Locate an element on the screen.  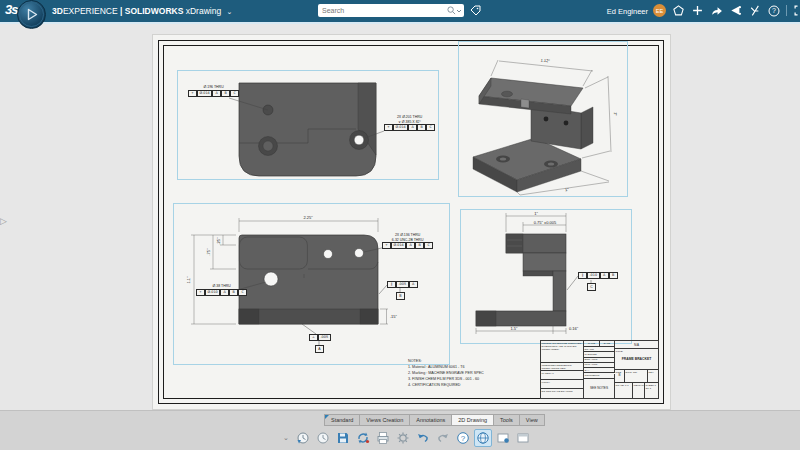
app-switch-chevron-icon: ⌄ is located at coordinates (230, 12).